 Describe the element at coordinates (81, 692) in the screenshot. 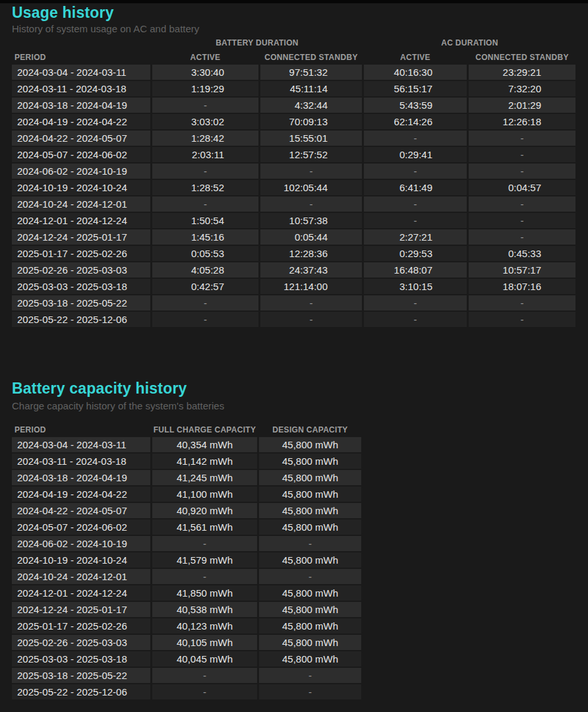

I see `period-cell: 2025-05-22 - 2025-12-06` at that location.